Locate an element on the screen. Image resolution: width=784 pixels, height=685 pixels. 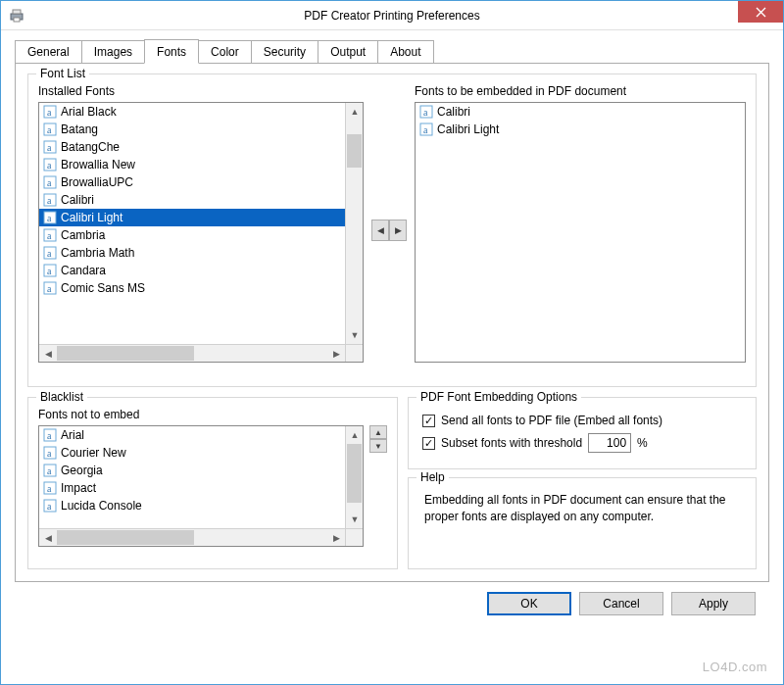
font-name: BatangChe is located at coordinates (90, 147).